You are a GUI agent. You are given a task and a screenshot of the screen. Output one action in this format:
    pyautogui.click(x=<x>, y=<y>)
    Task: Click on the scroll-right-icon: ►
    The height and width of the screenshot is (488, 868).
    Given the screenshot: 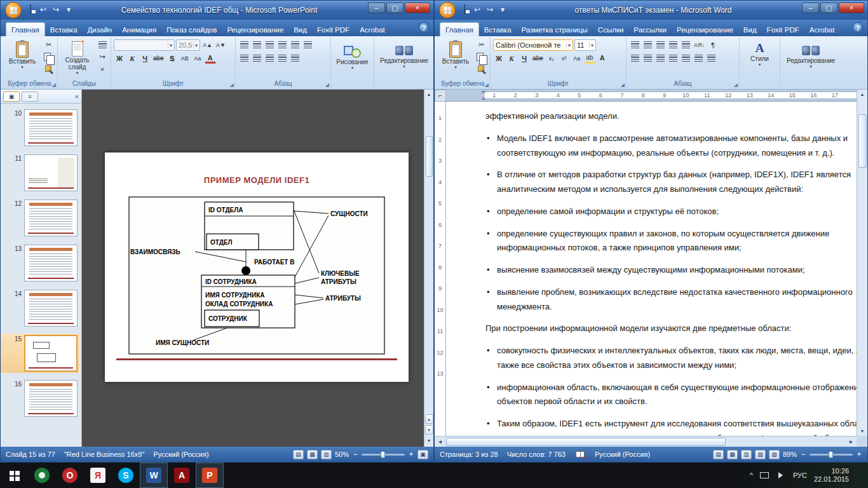 What is the action you would take?
    pyautogui.click(x=851, y=442)
    